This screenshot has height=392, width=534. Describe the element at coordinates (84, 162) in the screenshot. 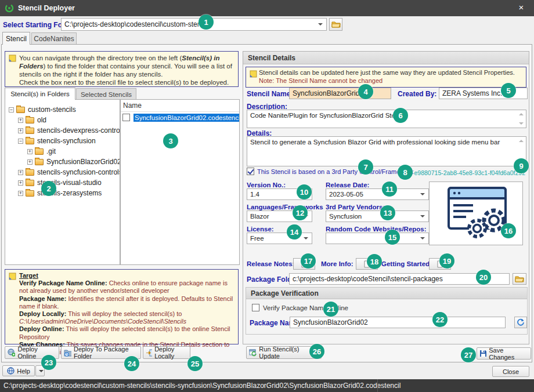

I see `tree-item-label: SyncfusionBlazorGrid02` at that location.